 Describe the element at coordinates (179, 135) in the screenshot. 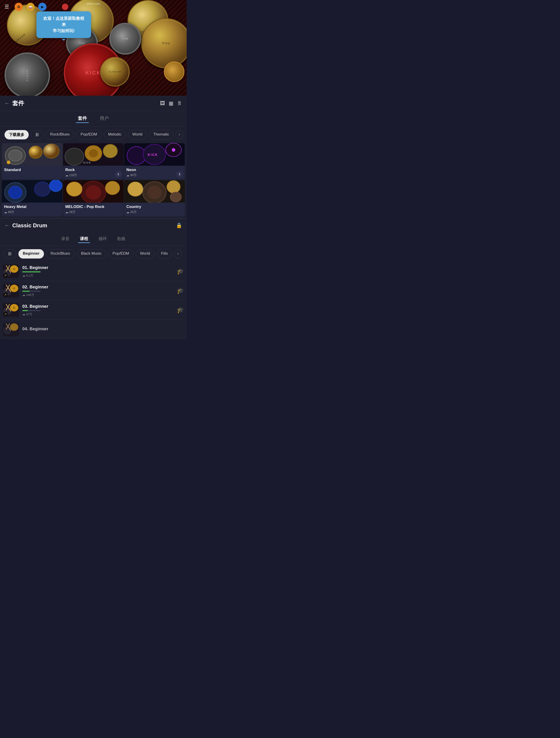

I see `filter-more-button: ›` at that location.